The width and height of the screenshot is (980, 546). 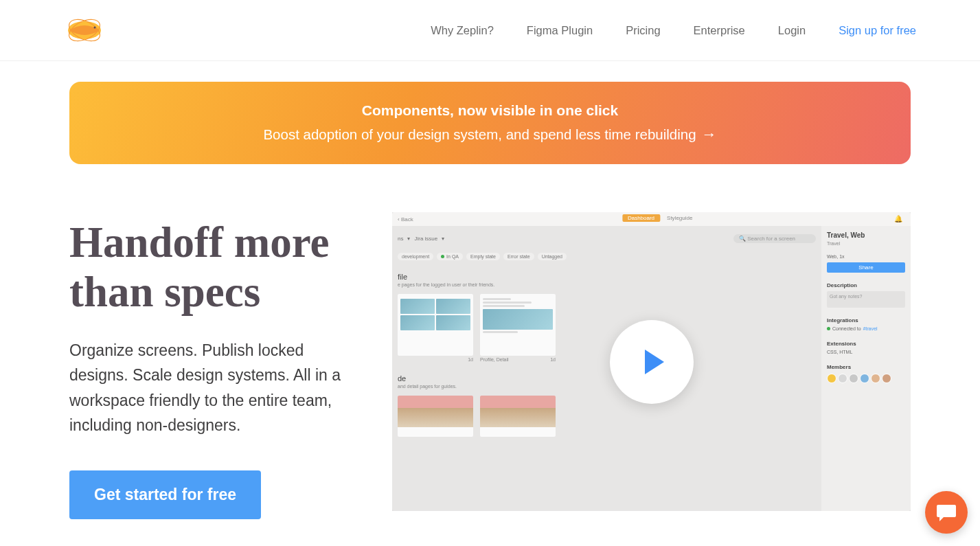 What do you see at coordinates (792, 30) in the screenshot?
I see `nav-login: Login` at bounding box center [792, 30].